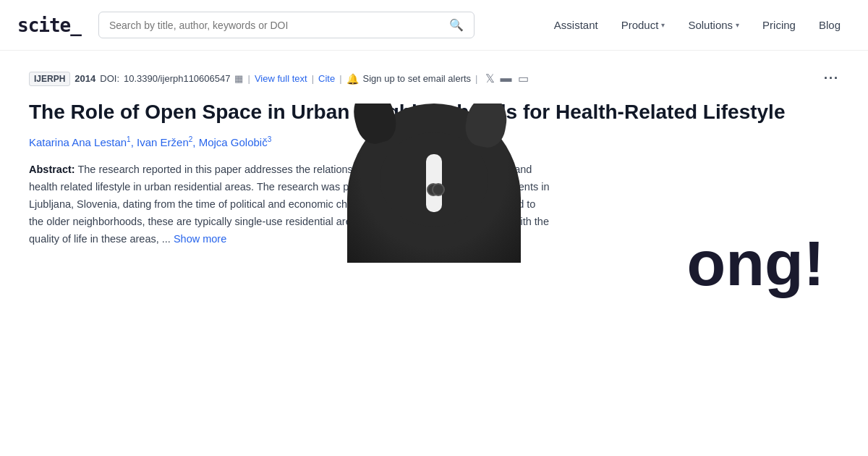  What do you see at coordinates (713, 25) in the screenshot?
I see `nav-item-solutions: Solutions ▾` at bounding box center [713, 25].